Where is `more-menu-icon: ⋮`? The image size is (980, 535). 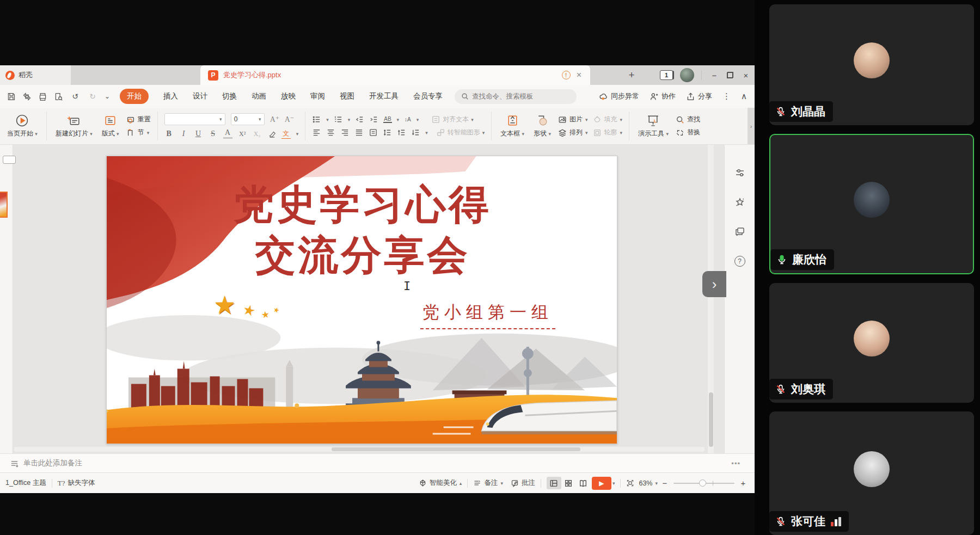
more-menu-icon: ⋮ is located at coordinates (726, 96).